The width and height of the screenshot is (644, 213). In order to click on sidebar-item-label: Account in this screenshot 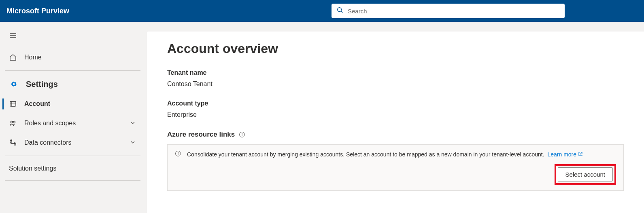, I will do `click(80, 104)`.